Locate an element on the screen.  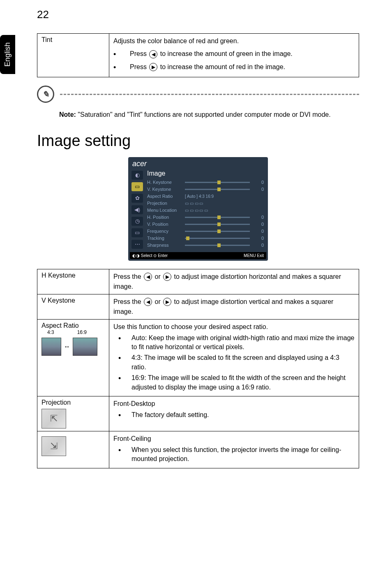
osd-tab-management-icon: ✿ is located at coordinates (137, 198).